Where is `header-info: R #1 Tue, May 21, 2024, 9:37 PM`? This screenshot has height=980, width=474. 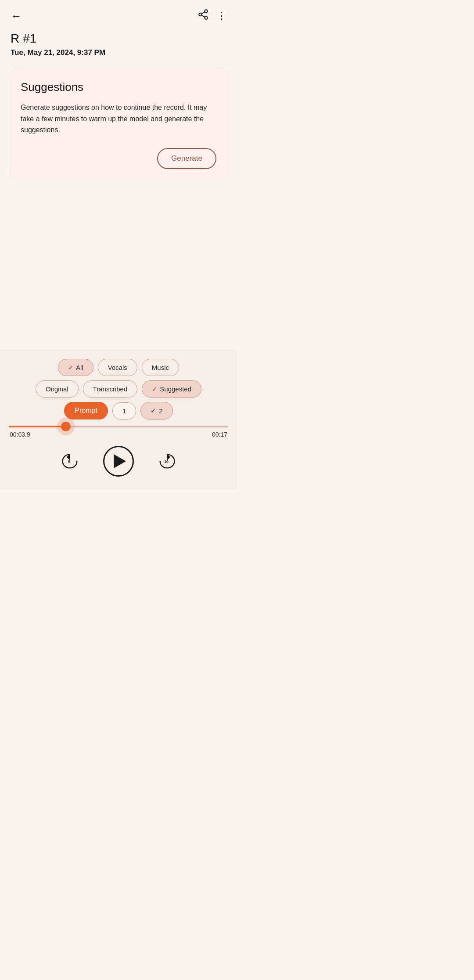
header-info: R #1 Tue, May 21, 2024, 9:37 PM is located at coordinates (118, 45).